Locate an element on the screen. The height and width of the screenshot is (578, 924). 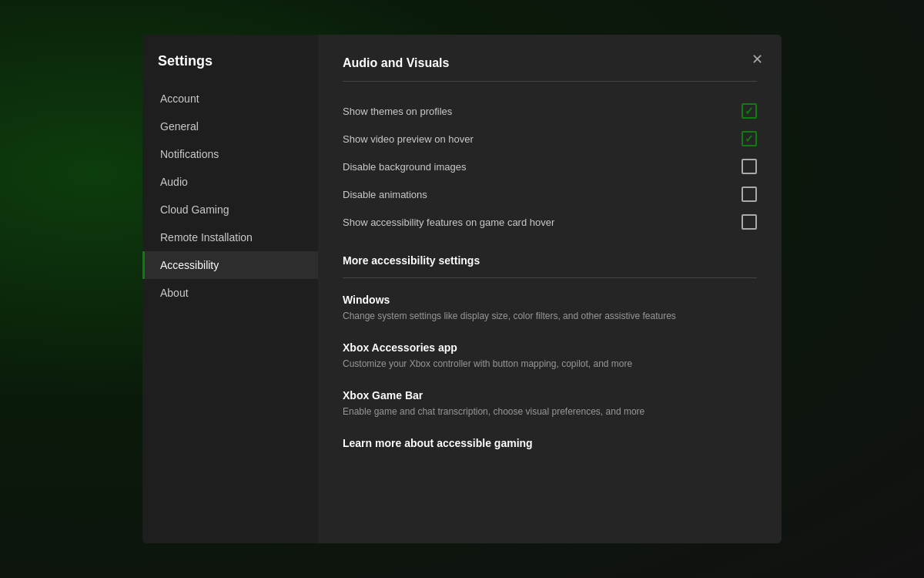
sidebar-item-audio: Audio is located at coordinates (230, 182).